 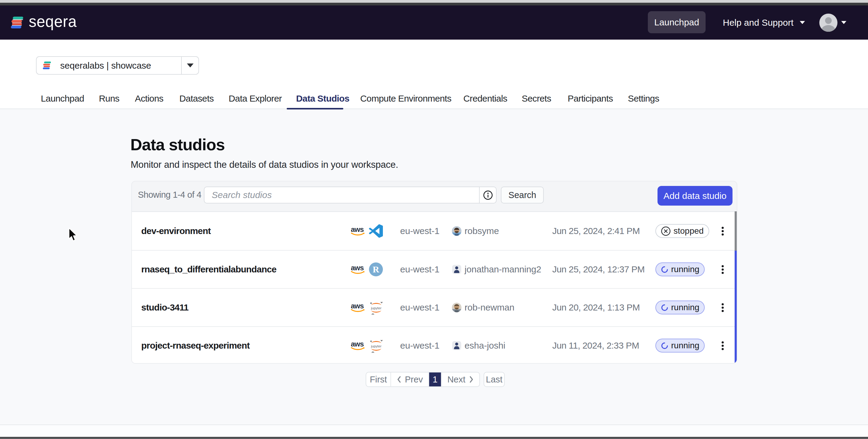 What do you see at coordinates (406, 98) in the screenshot?
I see `tab-compute-environments: Compute Environments` at bounding box center [406, 98].